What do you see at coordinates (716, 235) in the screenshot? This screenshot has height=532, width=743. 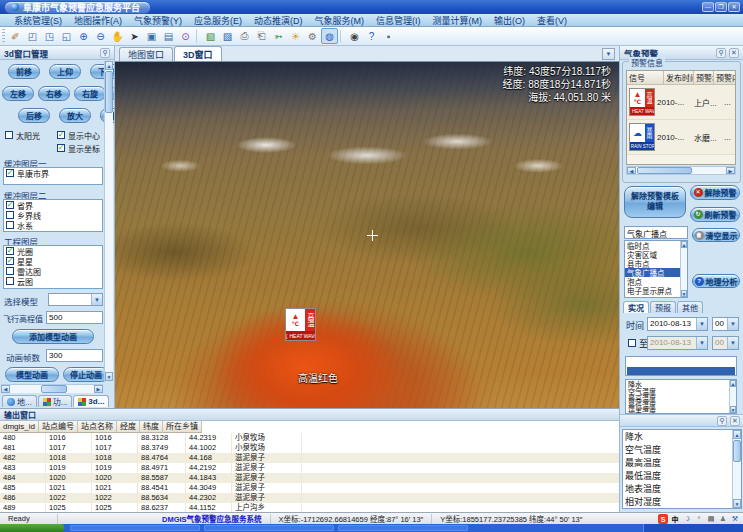 I see `clear-display-button: 🗑 清空显示` at bounding box center [716, 235].